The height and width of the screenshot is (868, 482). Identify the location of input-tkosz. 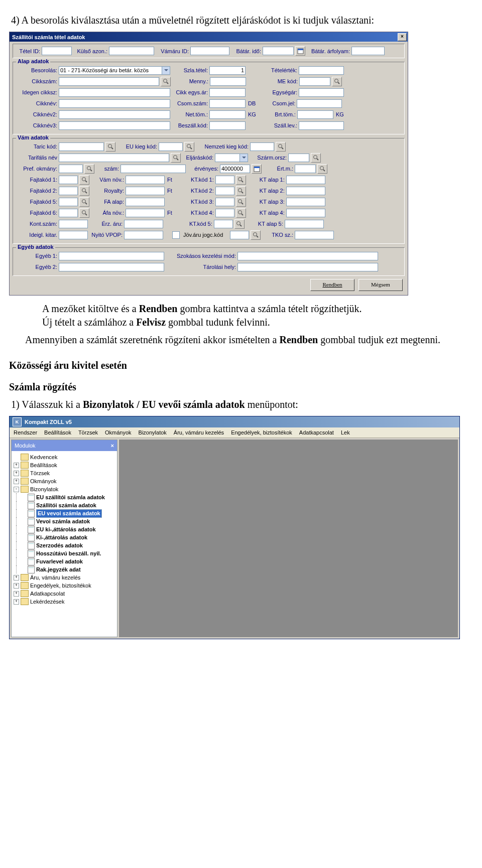
(314, 235).